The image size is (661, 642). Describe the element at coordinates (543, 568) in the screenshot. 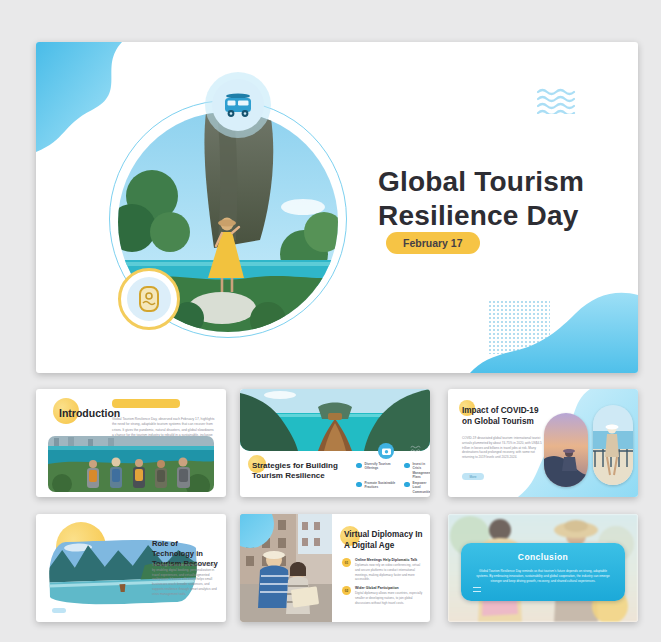

I see `slide-thumb-conclusion: Conclusion Global Tourism Resilience Day…` at that location.